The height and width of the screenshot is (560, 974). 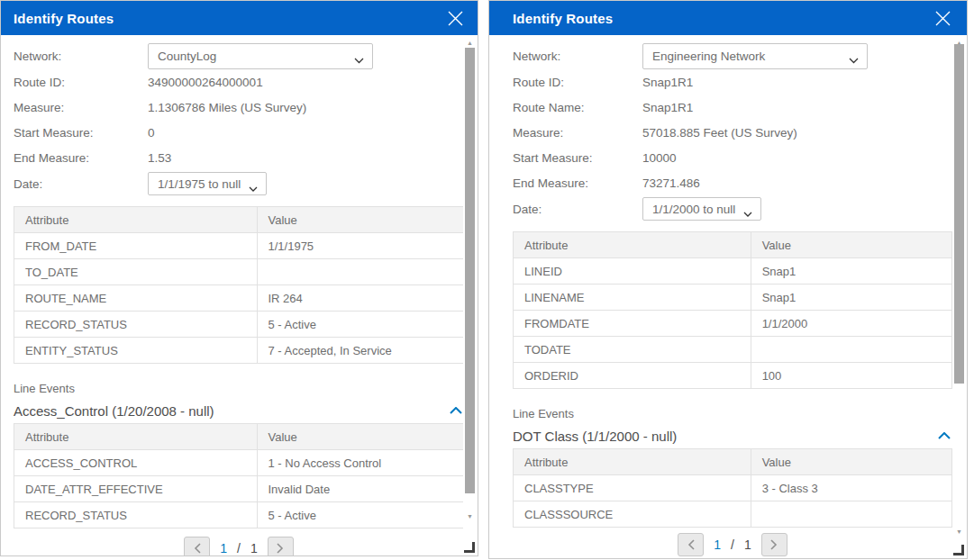 What do you see at coordinates (671, 184) in the screenshot?
I see `end-measure-value: 73271.486` at bounding box center [671, 184].